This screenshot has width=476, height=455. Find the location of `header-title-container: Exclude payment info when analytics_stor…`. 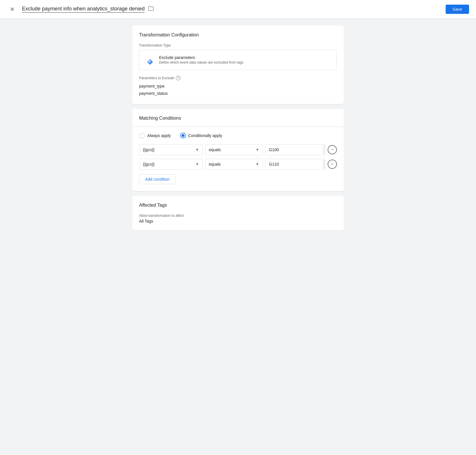

header-title-container: Exclude payment info when analytics_stor… is located at coordinates (231, 9).